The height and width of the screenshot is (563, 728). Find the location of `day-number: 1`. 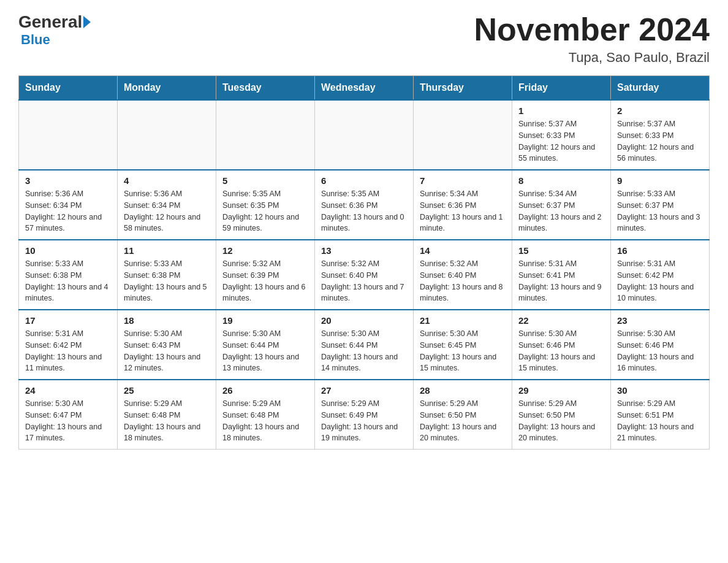

day-number: 1 is located at coordinates (561, 110).